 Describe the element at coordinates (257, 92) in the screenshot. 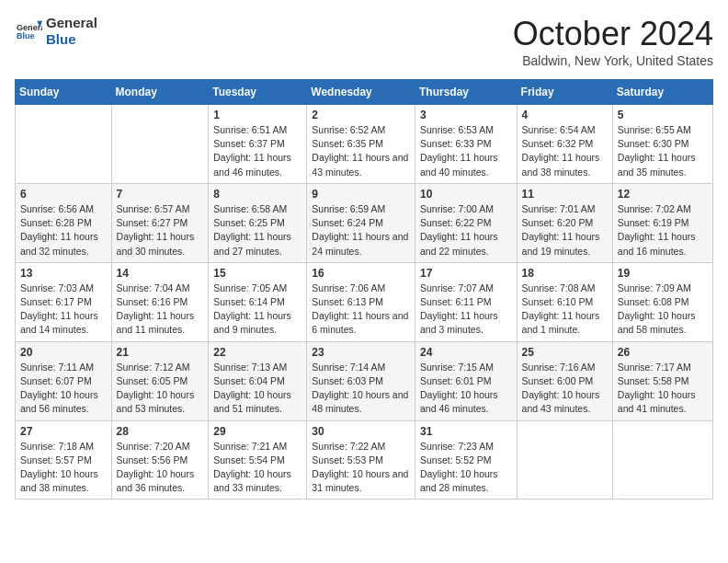

I see `header-tuesday: Tuesday` at that location.